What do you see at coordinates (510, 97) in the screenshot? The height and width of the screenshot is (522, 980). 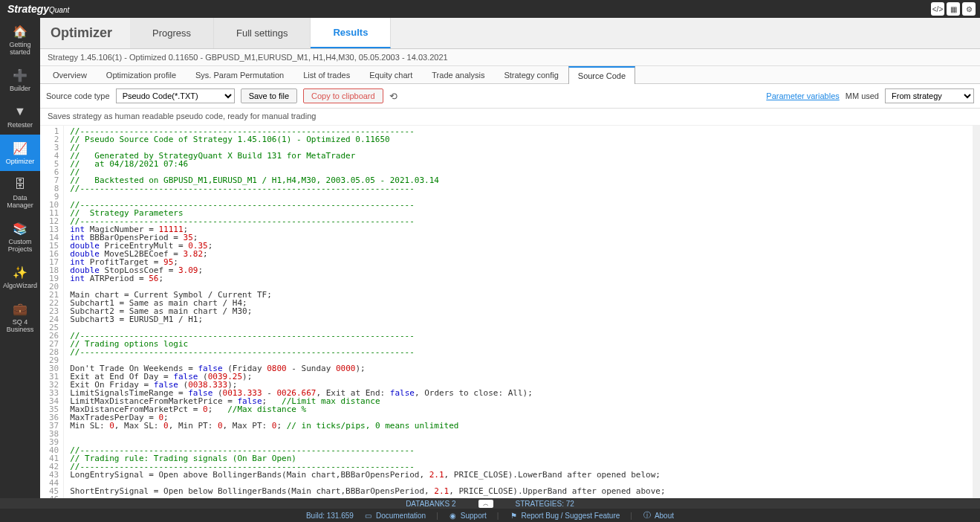 I see `toolbar: Source code type Pseudo Code(*.TXT) Save…` at bounding box center [510, 97].